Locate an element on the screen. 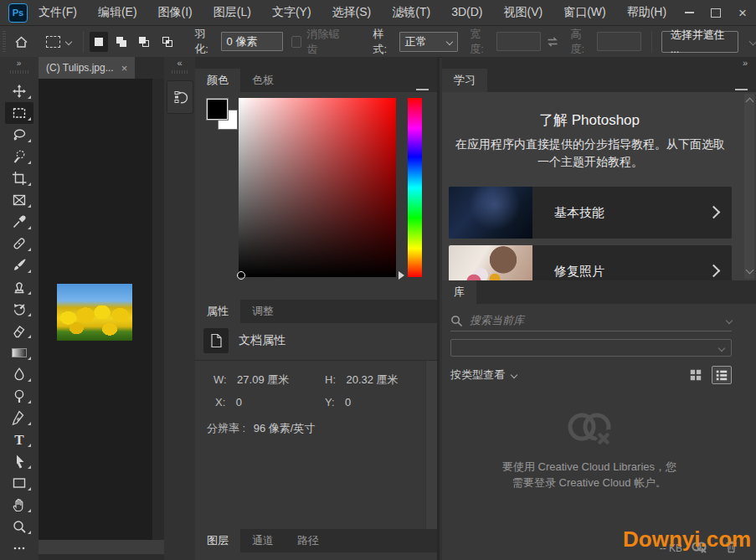 This screenshot has height=560, width=756. spot-healing-brush-tool is located at coordinates (19, 244).